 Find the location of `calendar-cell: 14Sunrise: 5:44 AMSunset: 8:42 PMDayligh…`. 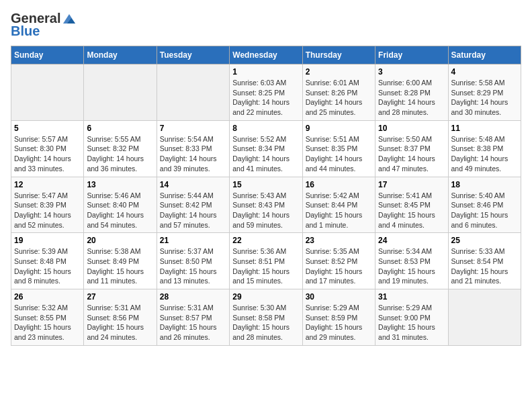

calendar-cell: 14Sunrise: 5:44 AMSunset: 8:42 PMDayligh… is located at coordinates (193, 205).